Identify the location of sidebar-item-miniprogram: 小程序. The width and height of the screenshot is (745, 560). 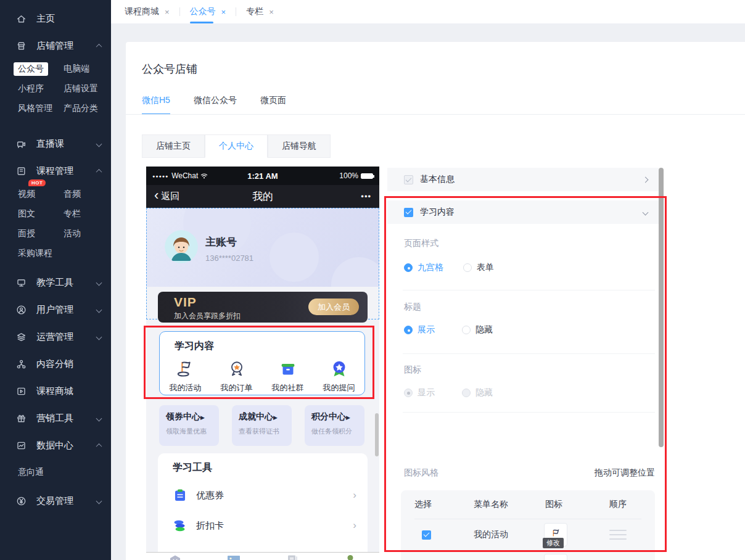
(36, 89).